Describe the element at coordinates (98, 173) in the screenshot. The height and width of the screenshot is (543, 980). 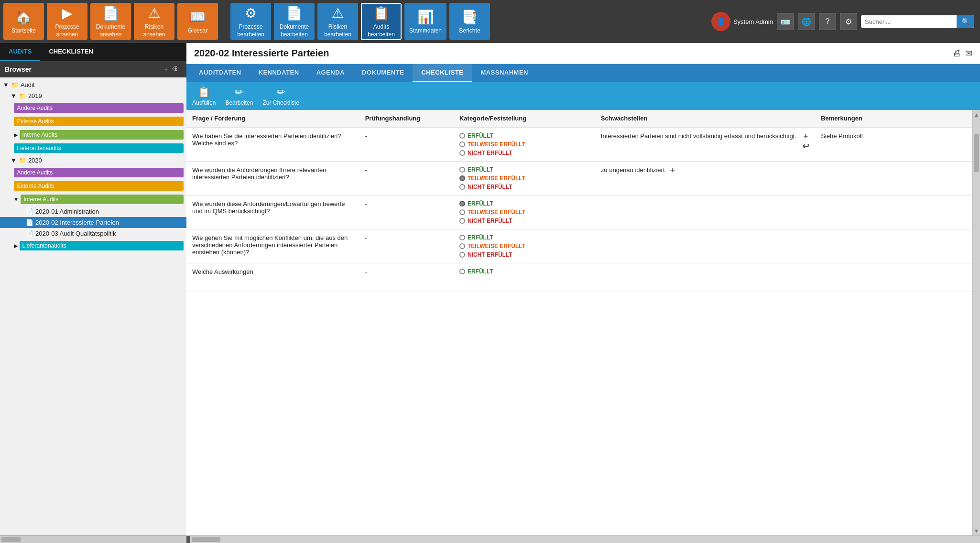
I see `tree-label: Andere Audits` at that location.